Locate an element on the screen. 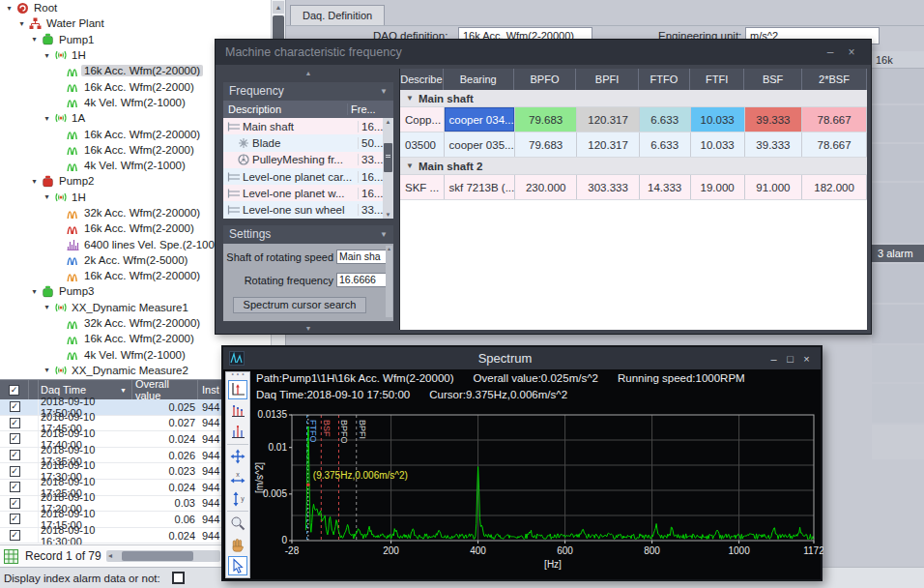 The image size is (924, 588). bearing-cell: 19.000 is located at coordinates (718, 188).